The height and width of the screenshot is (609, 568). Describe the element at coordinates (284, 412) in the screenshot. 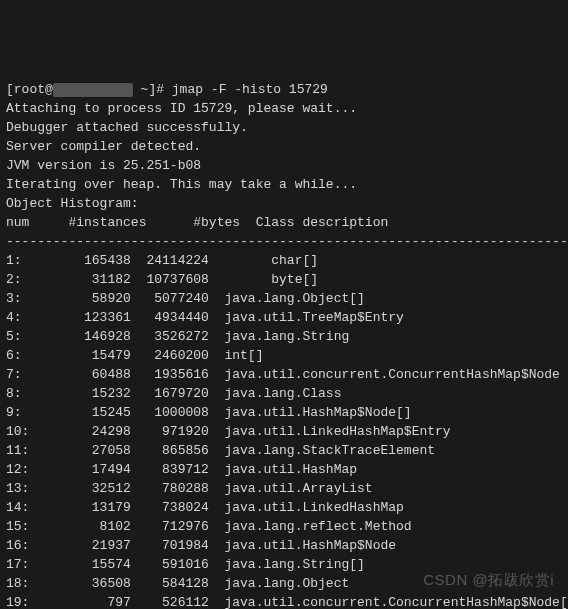

I see `table-row: 9: 15245 1000008 java.util.HashMap$Node[…` at that location.